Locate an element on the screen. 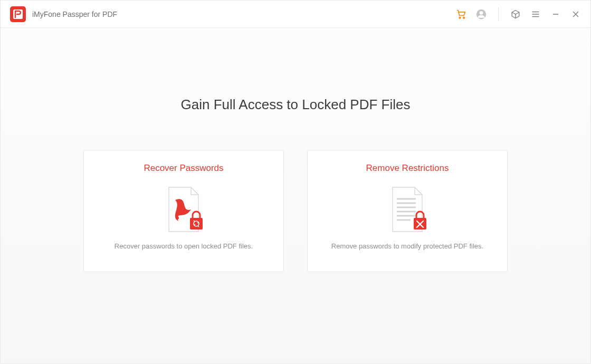 This screenshot has width=591, height=364. remove-restrictions-icon is located at coordinates (407, 209).